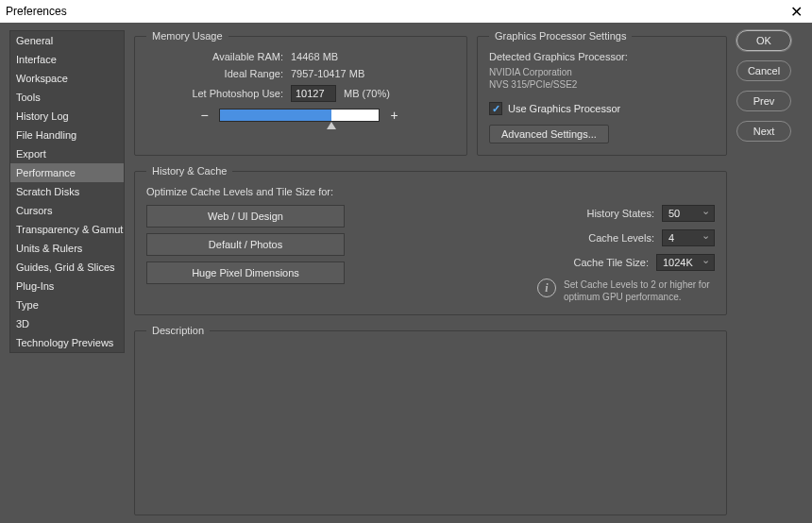 This screenshot has height=523, width=812. What do you see at coordinates (602, 85) in the screenshot?
I see `gpu-model: NVS 315/PCIe/SSE2` at bounding box center [602, 85].